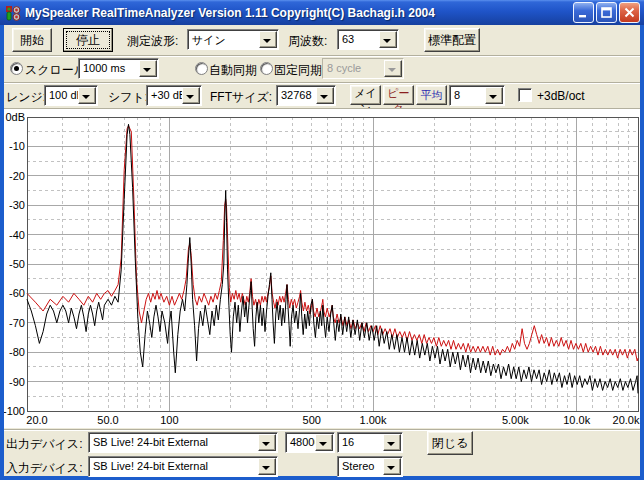 The width and height of the screenshot is (644, 480). Describe the element at coordinates (584, 12) in the screenshot. I see `minimize-icon` at that location.